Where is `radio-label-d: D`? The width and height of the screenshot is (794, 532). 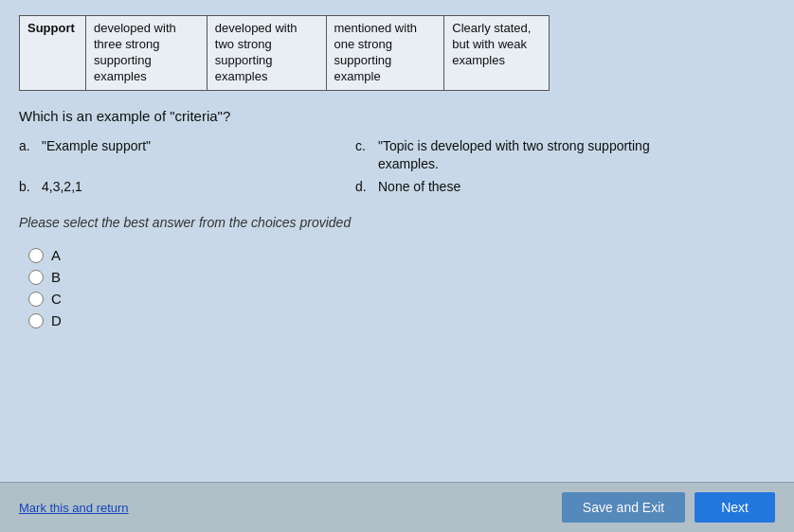 radio-label-d: D is located at coordinates (57, 320).